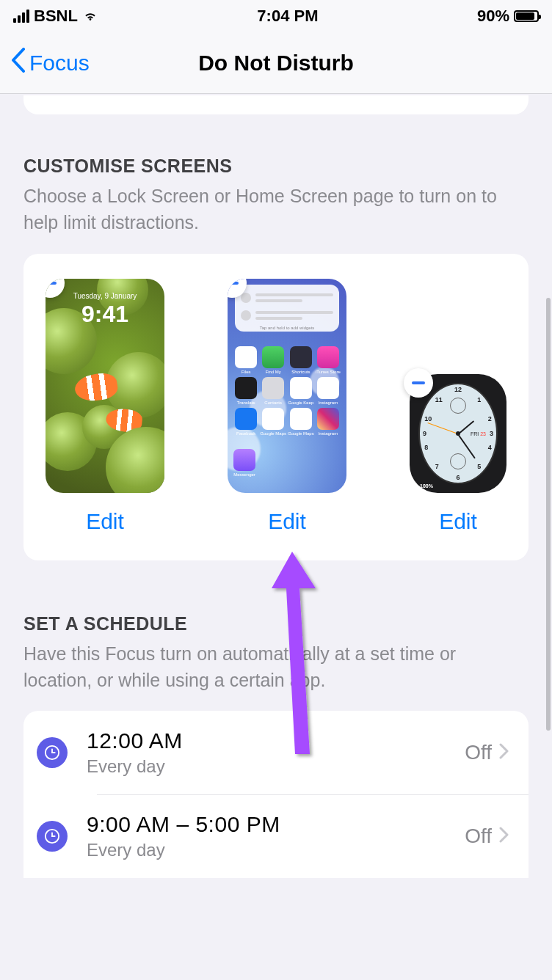 This screenshot has height=980, width=552. What do you see at coordinates (90, 16) in the screenshot?
I see `wifi-icon` at bounding box center [90, 16].